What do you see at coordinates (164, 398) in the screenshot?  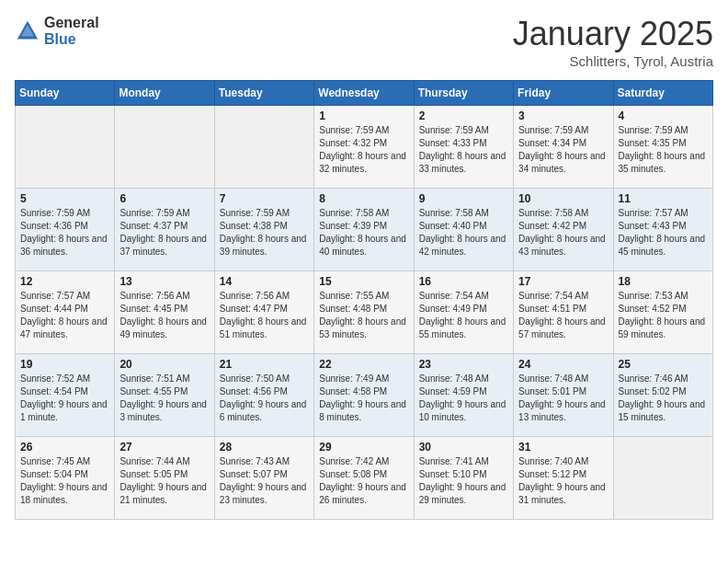 I see `day-info: Sunrise: 7:51 AM Sunset: 4:55 PM Dayligh…` at bounding box center [164, 398].